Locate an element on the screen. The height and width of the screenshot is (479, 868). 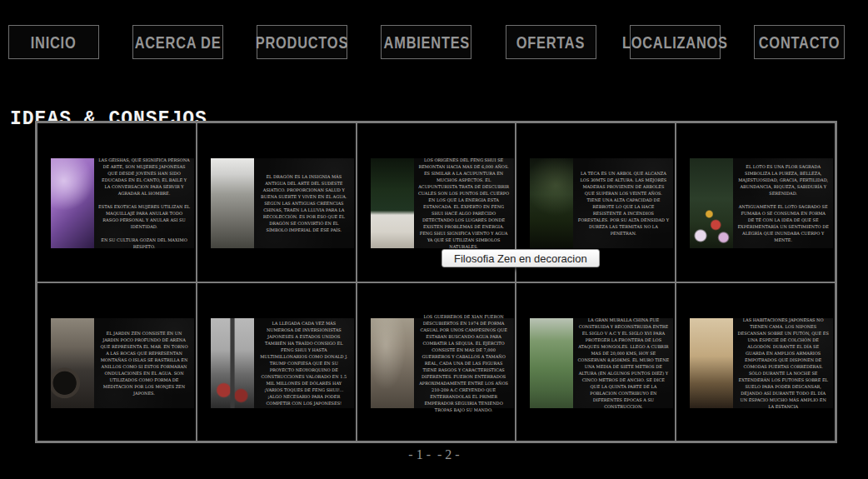
tooltip-text: Filosofia Zen en decoracion is located at coordinates (521, 258).